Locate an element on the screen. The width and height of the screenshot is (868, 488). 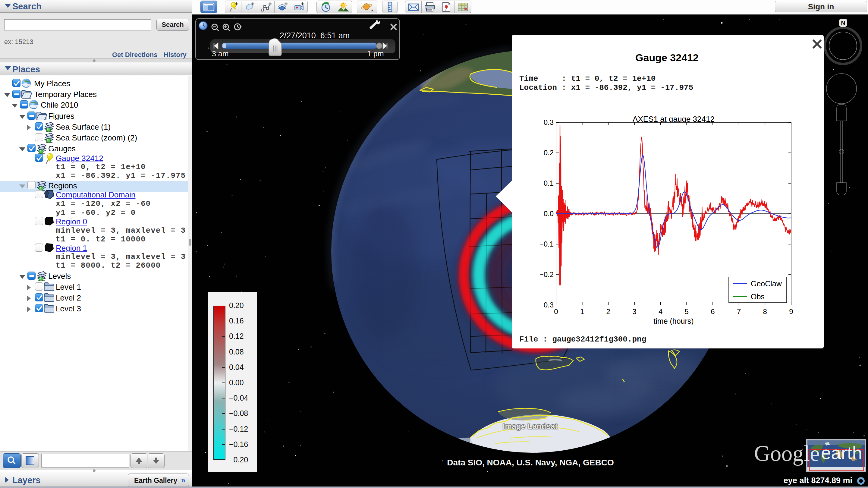
svg-text: 9 is located at coordinates (791, 311).